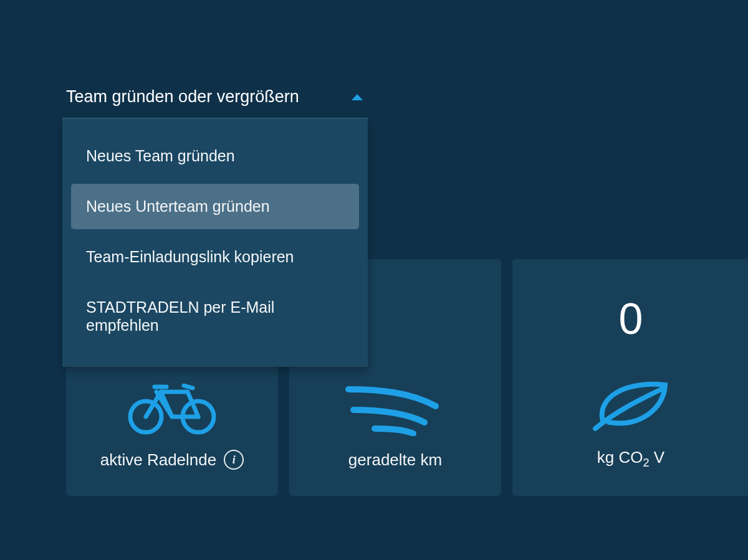  I want to click on stat-value: 0, so click(630, 319).